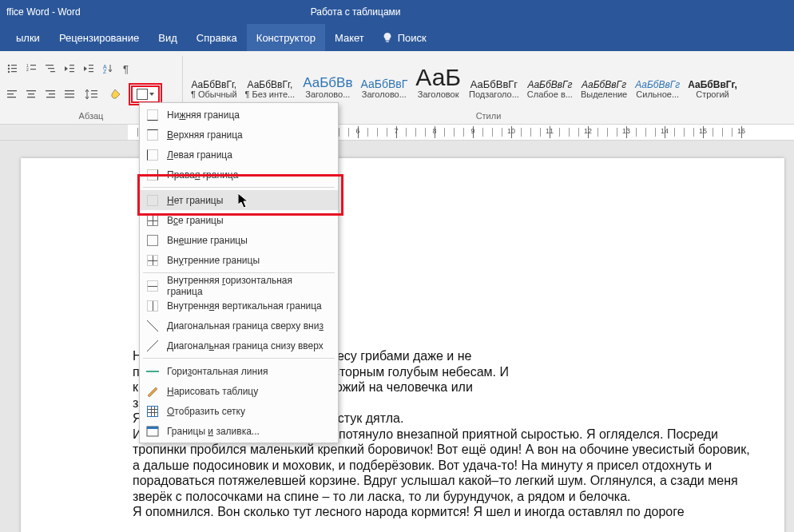 The image size is (794, 532). What do you see at coordinates (195, 220) in the screenshot?
I see `menu-item-label: Все границы` at bounding box center [195, 220].